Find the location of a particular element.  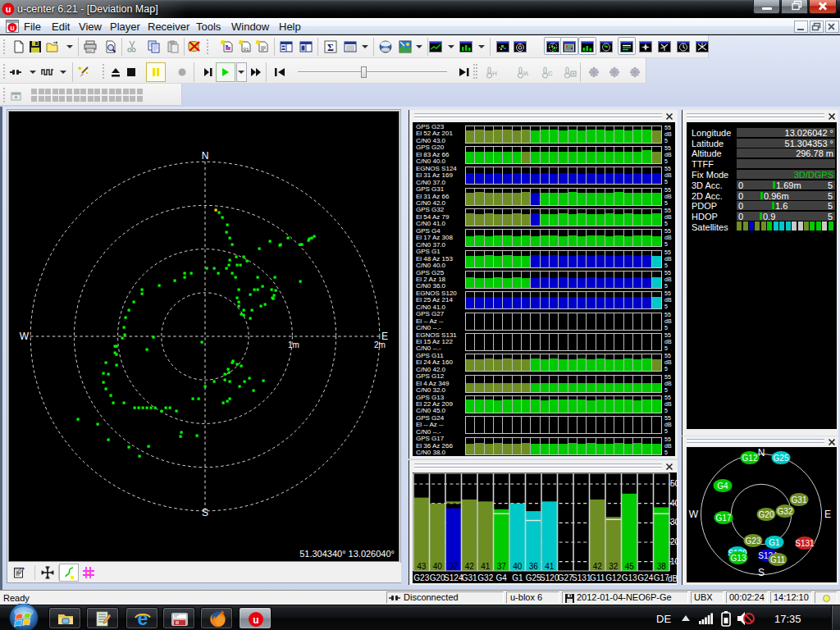

svg-text: 01 is located at coordinates (246, 49).